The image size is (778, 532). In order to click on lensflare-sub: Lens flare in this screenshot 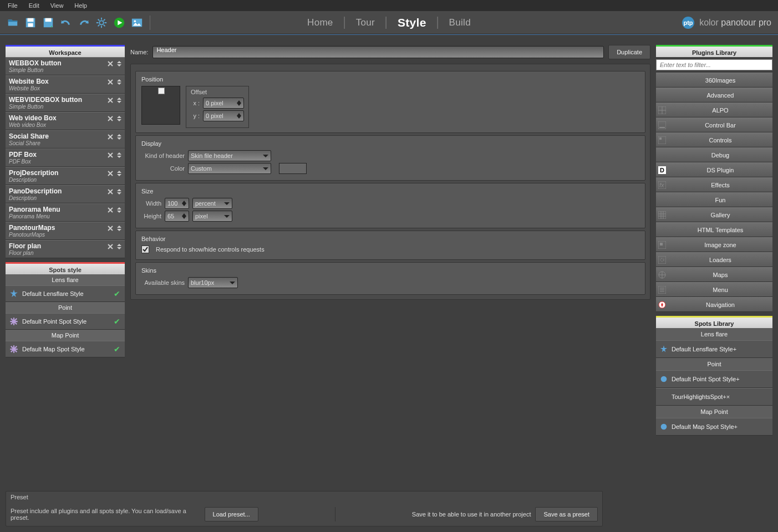, I will do `click(65, 280)`.